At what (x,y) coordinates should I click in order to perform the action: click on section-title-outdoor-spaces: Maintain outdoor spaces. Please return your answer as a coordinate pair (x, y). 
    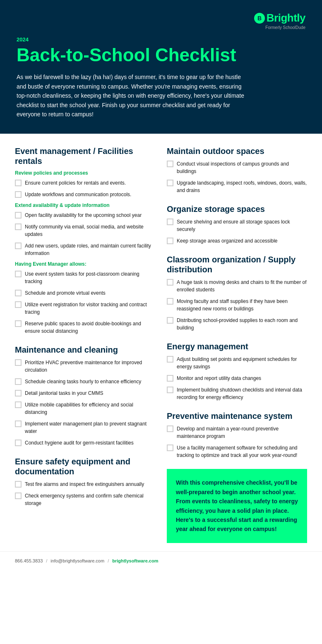
    Looking at the image, I should click on (237, 151).